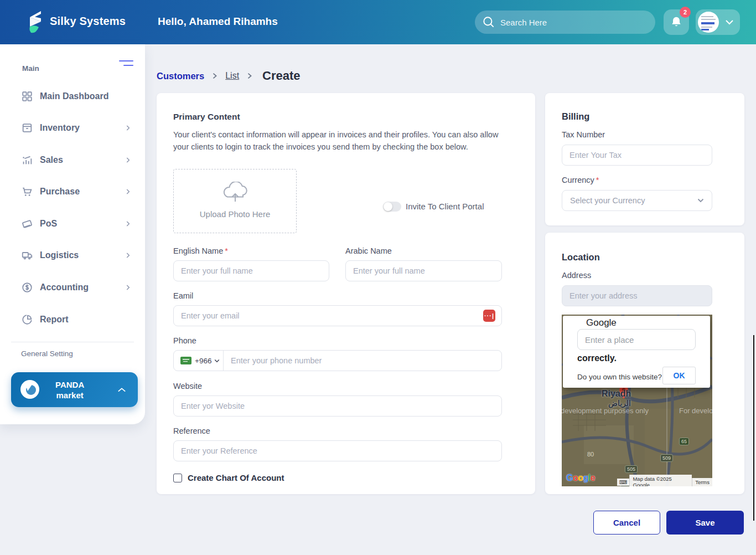  Describe the element at coordinates (637, 400) in the screenshot. I see `google-map: r development purposes only For develo R…` at that location.